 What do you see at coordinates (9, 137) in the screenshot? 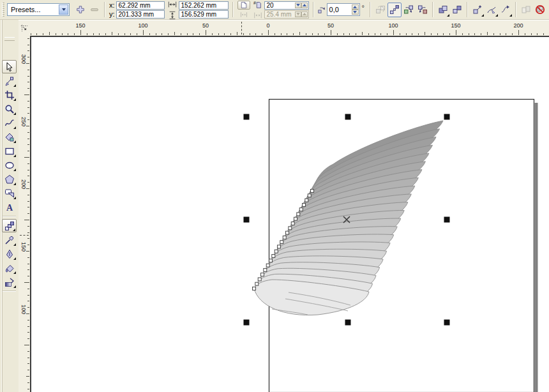
I see `smart-fill-tool` at bounding box center [9, 137].